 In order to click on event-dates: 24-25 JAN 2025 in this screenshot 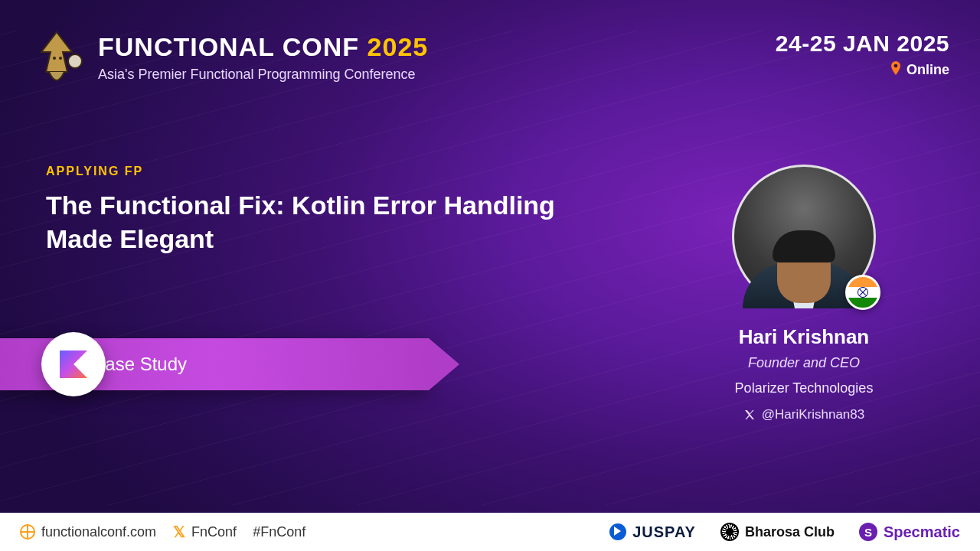, I will do `click(862, 44)`.